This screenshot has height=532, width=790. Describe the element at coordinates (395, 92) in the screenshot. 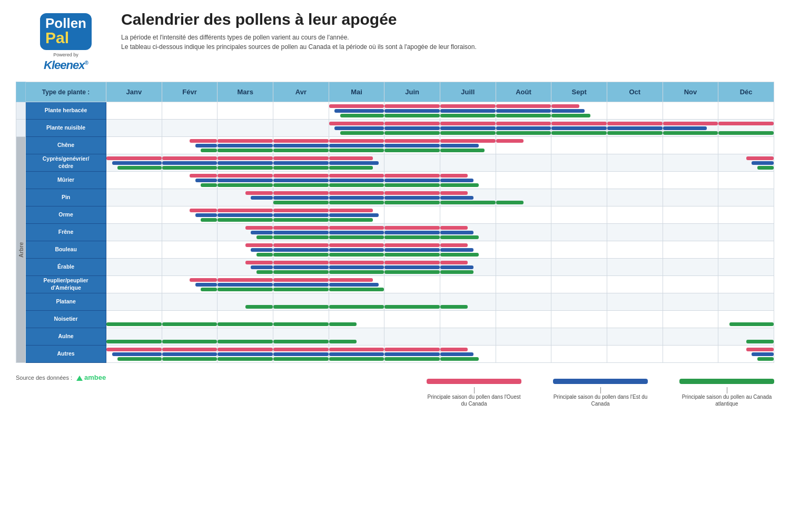

I see `header-row: Type de plante : Janv Févr Mars Avr Mai …` at that location.